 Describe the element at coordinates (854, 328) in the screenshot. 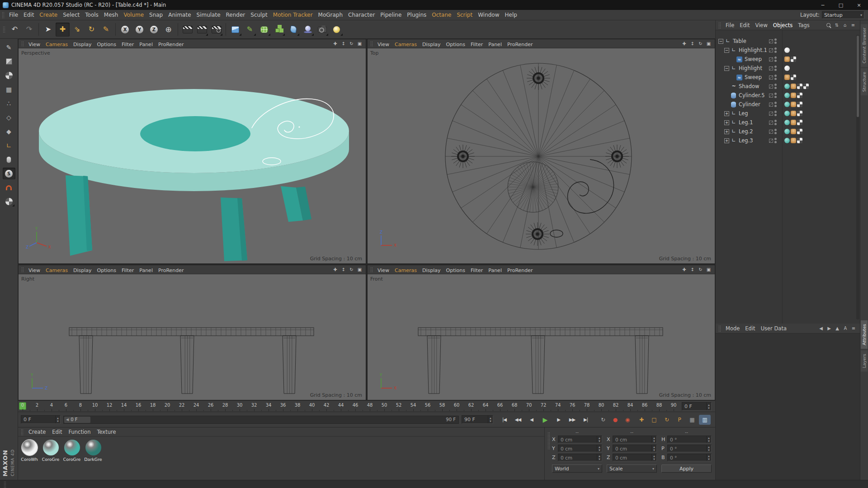

I see `panel-menu-icon: ≡` at that location.